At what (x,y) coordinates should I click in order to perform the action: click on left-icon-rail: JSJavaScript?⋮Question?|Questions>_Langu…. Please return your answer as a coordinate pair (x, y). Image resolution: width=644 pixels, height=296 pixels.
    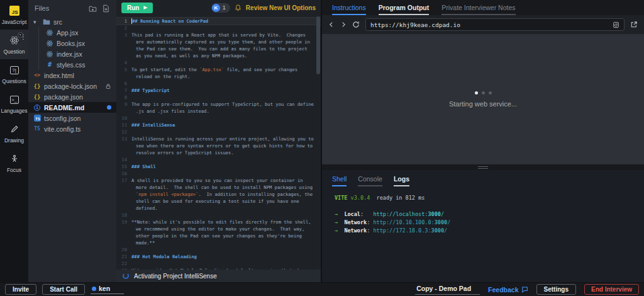
    Looking at the image, I should click on (14, 141).